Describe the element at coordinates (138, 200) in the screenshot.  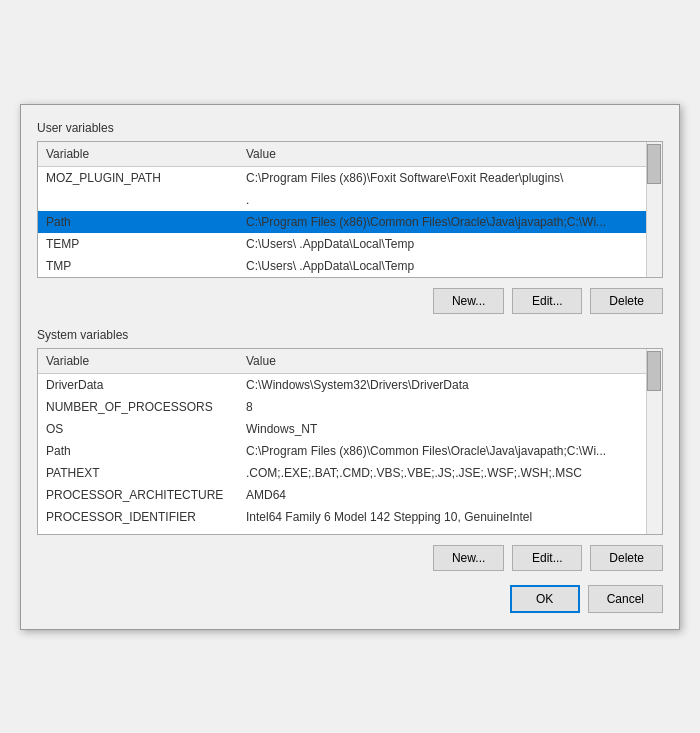
I see `user-row-variable` at that location.